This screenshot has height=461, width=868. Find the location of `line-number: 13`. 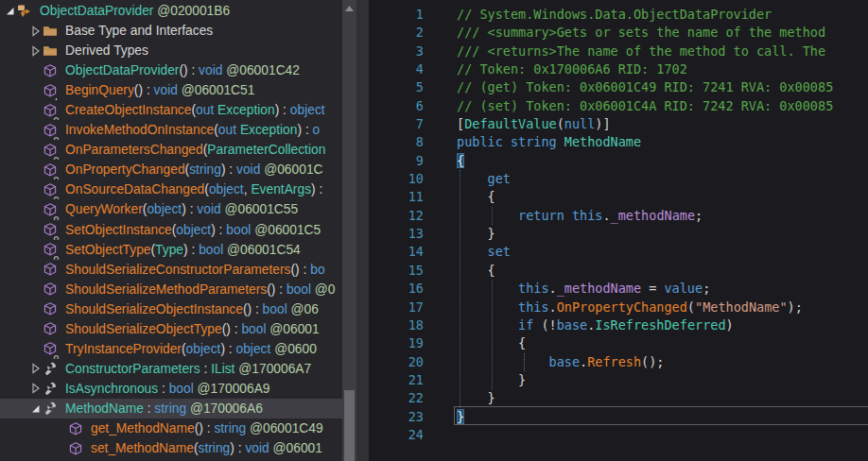

line-number: 13 is located at coordinates (396, 234).